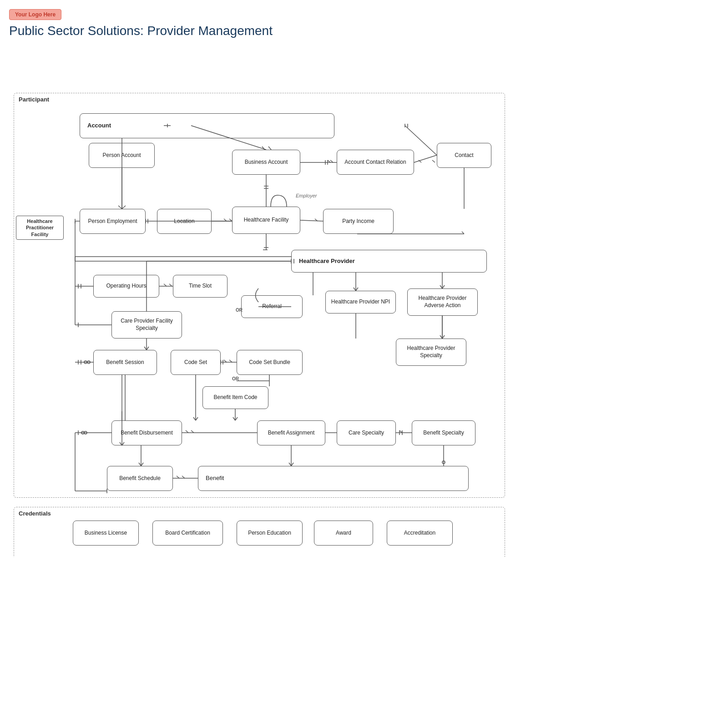 The image size is (728, 728). Describe the element at coordinates (360, 302) in the screenshot. I see `healthcare-provider-npi-entity: Healthcare Provider NPI` at that location.